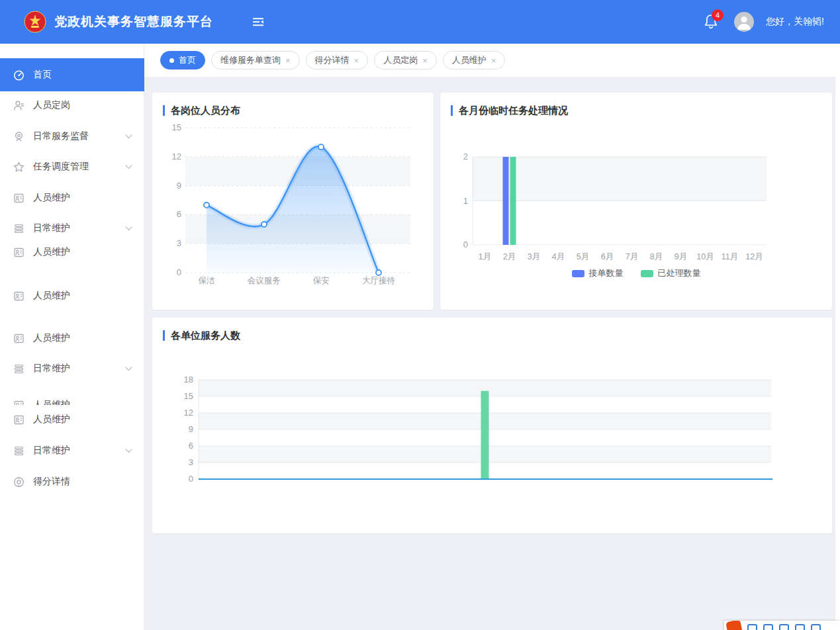 This screenshot has width=840, height=630. I want to click on tab-label: 维修服务单查询, so click(250, 60).